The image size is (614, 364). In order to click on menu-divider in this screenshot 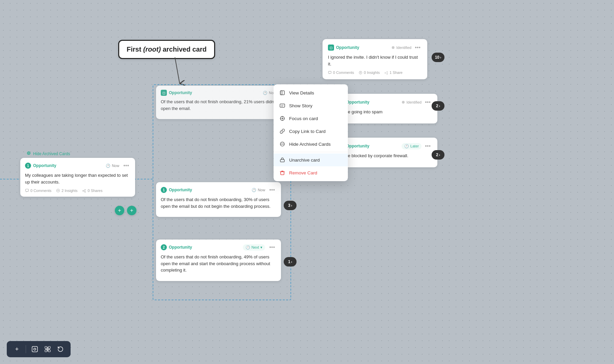, I will do `click(311, 152)`.